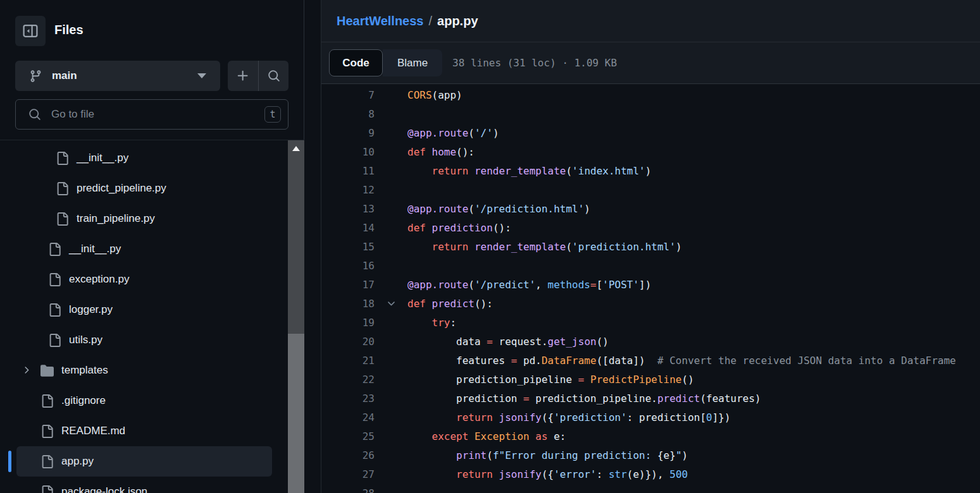 This screenshot has height=493, width=980. I want to click on line-number: 9, so click(348, 133).